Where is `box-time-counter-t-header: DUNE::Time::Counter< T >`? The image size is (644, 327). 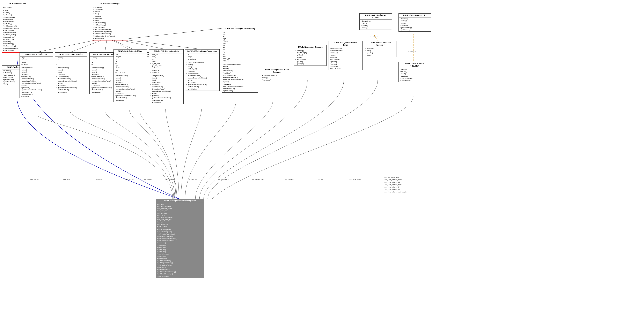 box-time-counter-t-header: DUNE::Time::Counter< T > is located at coordinates (415, 15).